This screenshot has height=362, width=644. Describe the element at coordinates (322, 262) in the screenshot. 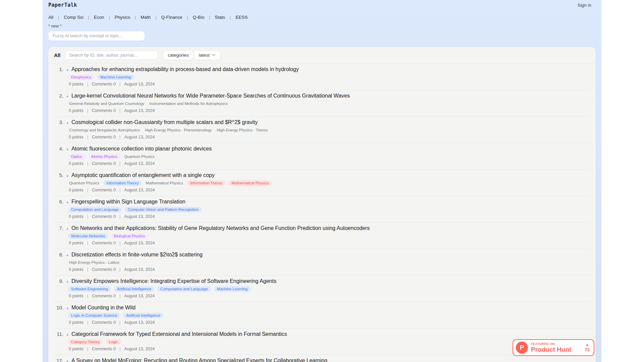

I see `paper-row: 8.▲Discretization effects in finite-volu…` at that location.